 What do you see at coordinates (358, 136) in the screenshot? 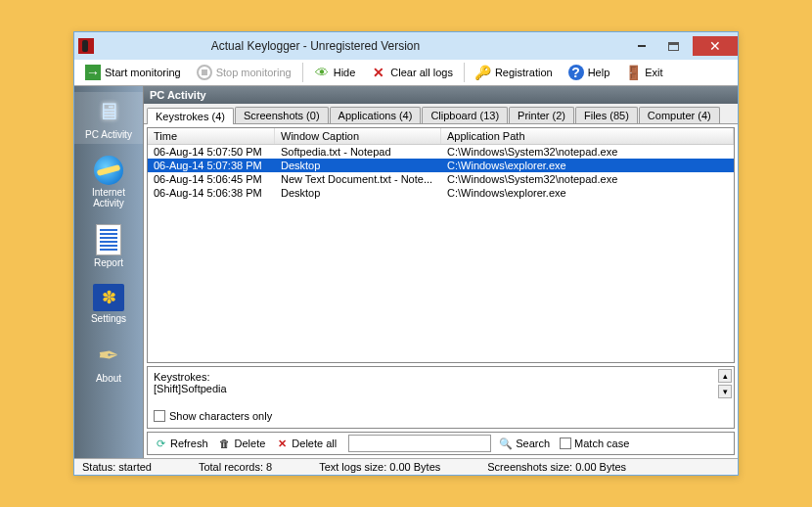
I see `col-caption: Window Caption` at bounding box center [358, 136].